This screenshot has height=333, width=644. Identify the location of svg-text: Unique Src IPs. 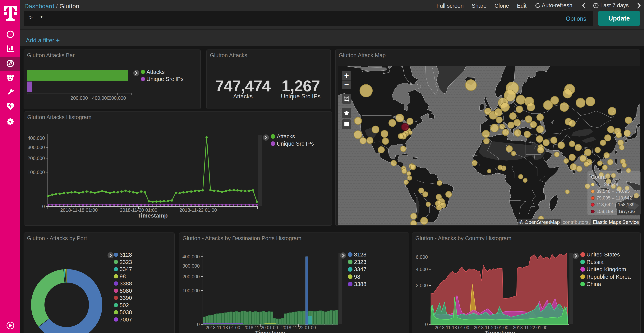
(165, 79).